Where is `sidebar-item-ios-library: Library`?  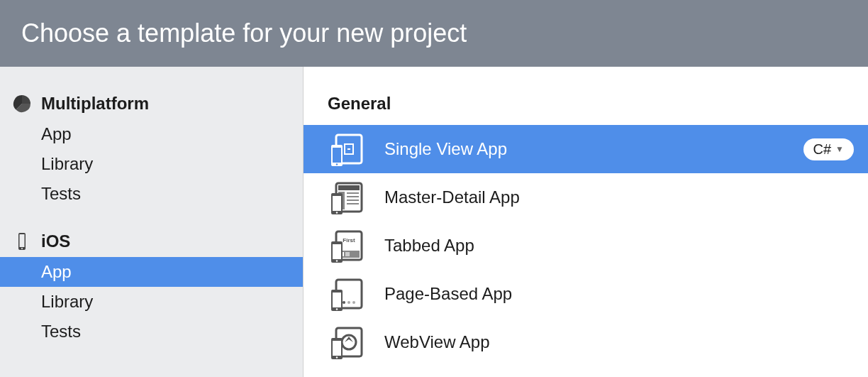
sidebar-item-ios-library: Library is located at coordinates (152, 302).